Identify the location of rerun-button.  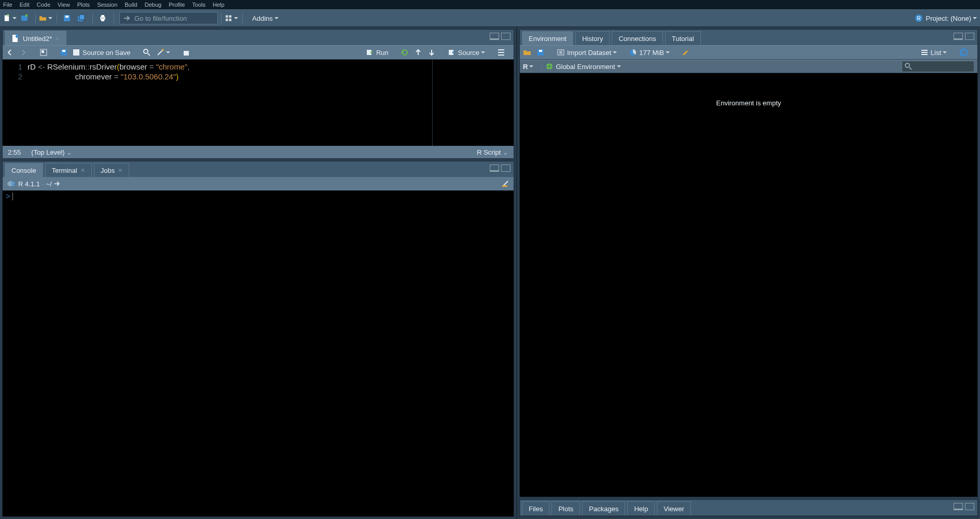
(405, 52).